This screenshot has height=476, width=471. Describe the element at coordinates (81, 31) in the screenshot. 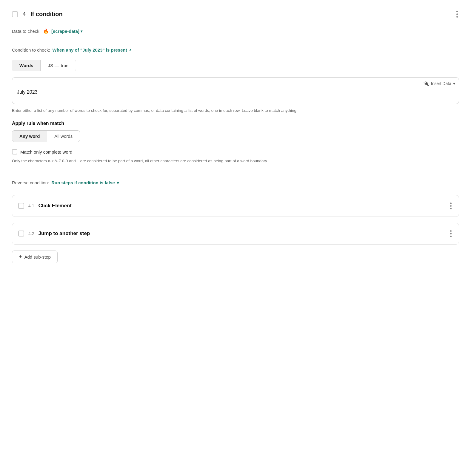

I see `data-to-check-chevron: ▾` at that location.